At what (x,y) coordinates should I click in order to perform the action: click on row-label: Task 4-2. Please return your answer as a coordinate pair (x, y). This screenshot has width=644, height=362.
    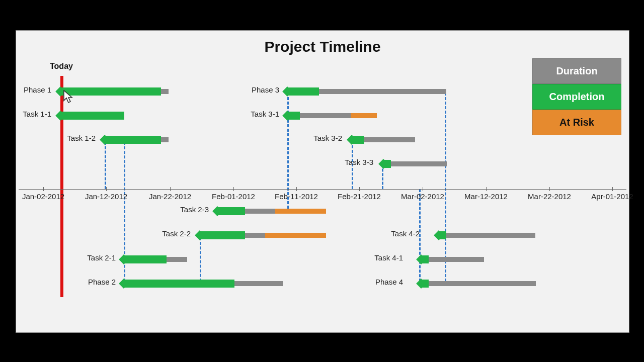
    Looking at the image, I should click on (406, 233).